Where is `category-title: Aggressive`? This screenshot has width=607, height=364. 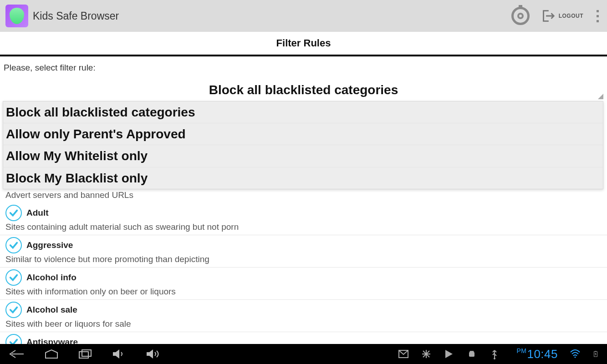 category-title: Aggressive is located at coordinates (50, 245).